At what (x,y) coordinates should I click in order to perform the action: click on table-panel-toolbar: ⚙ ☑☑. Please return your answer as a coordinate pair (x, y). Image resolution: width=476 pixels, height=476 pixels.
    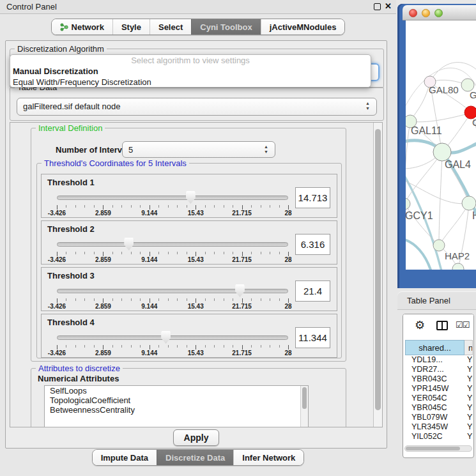
    Looking at the image, I should click on (438, 326).